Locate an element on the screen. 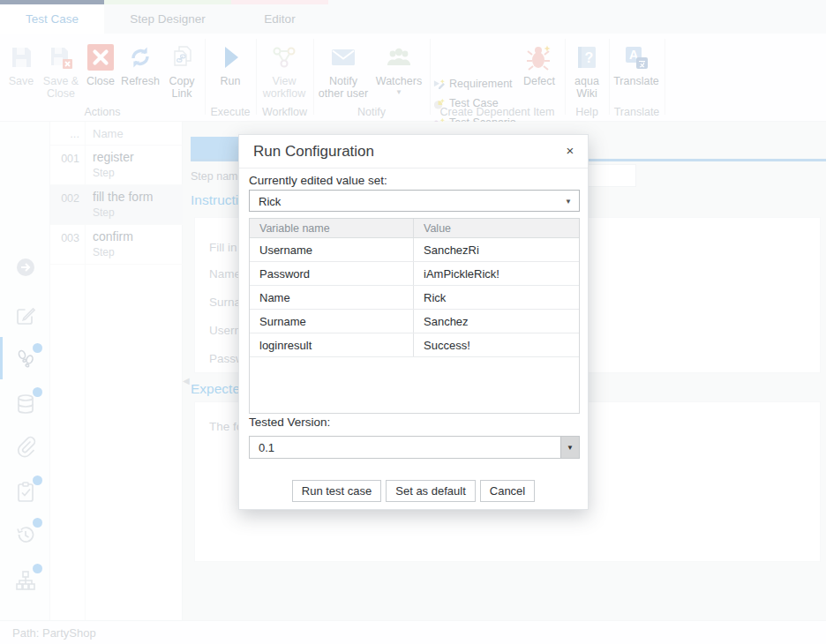 The image size is (826, 644). variable-value: Rick is located at coordinates (496, 297).